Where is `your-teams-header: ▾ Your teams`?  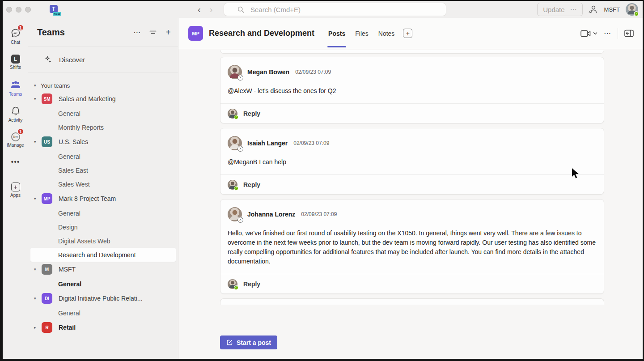 your-teams-header: ▾ Your teams is located at coordinates (103, 85).